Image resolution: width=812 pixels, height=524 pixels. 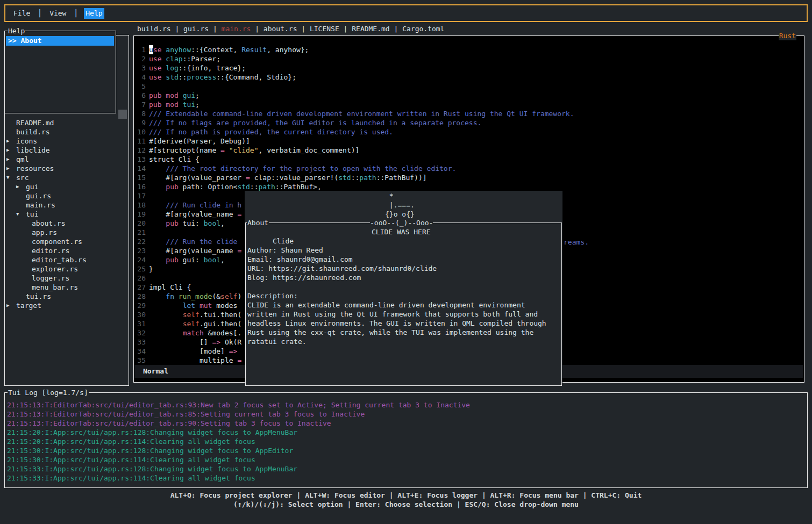 I want to click on line-number: 13, so click(x=141, y=159).